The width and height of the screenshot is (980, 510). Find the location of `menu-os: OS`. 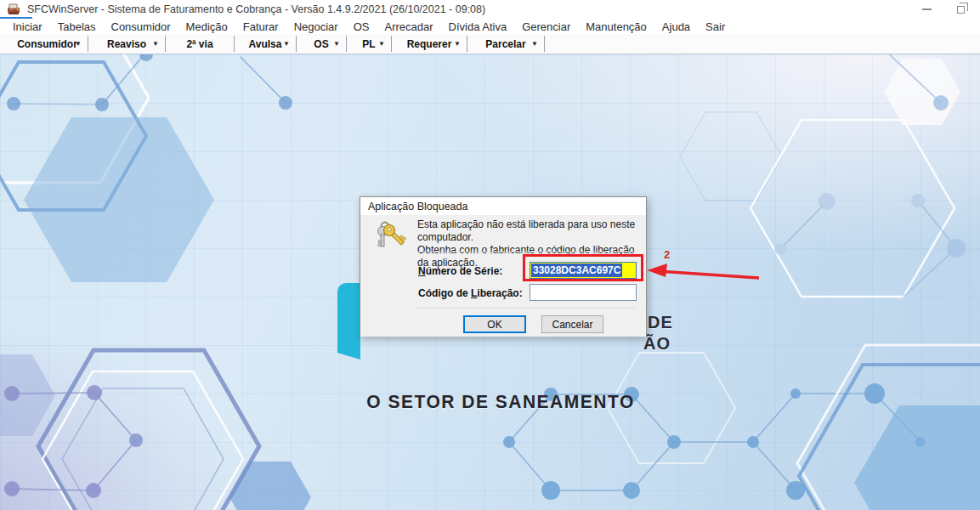

menu-os: OS is located at coordinates (362, 27).